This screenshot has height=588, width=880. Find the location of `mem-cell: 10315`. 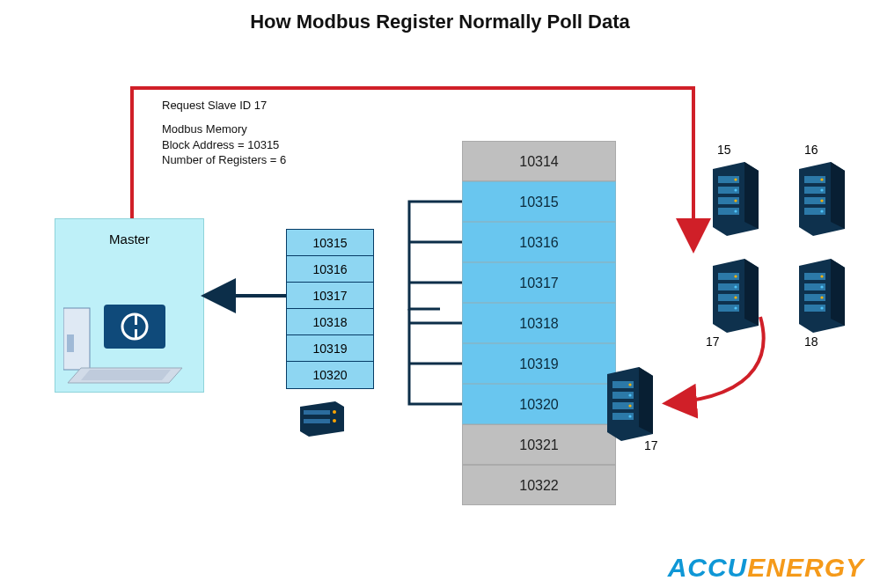

mem-cell: 10315 is located at coordinates (539, 202).